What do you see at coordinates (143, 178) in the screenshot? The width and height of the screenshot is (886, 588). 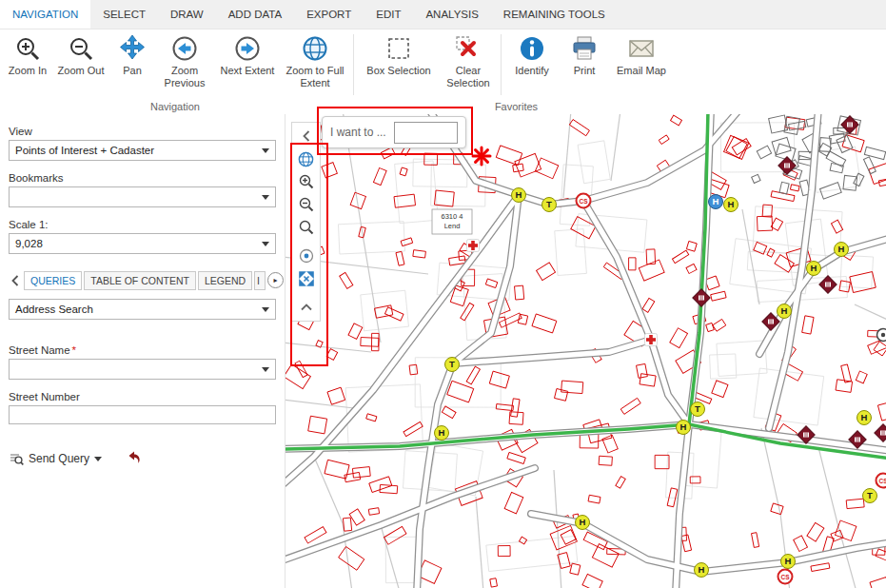 I see `bookmarks-label: Bookmarks` at bounding box center [143, 178].